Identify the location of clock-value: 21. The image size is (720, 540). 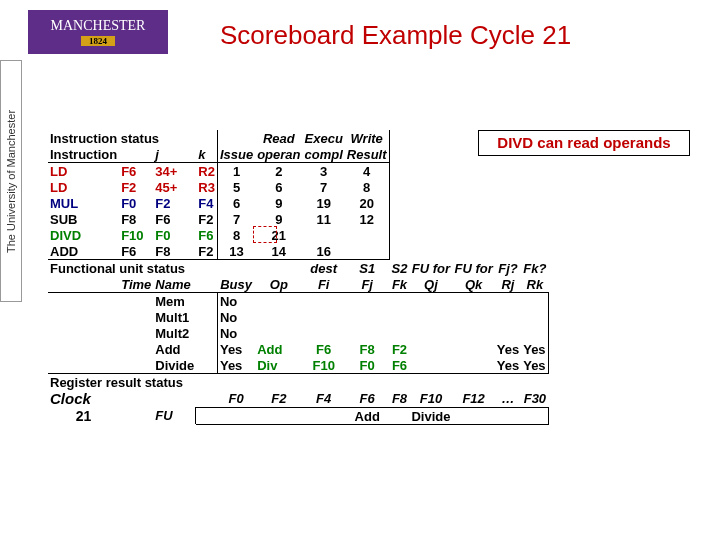
(84, 416).